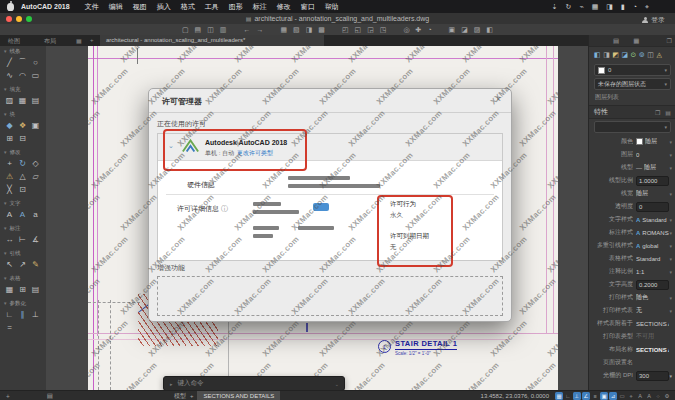 The height and width of the screenshot is (400, 675). I want to click on ortho-toggle-icon: ⊥, so click(577, 396).